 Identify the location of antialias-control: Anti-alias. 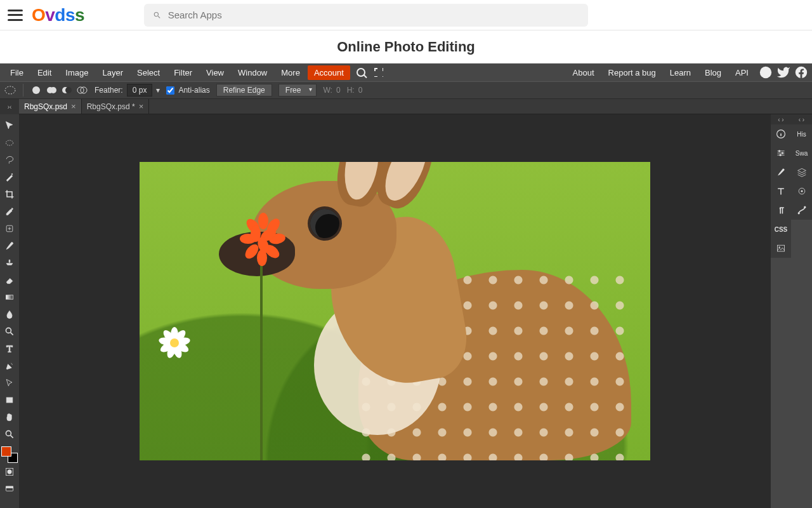
(188, 90).